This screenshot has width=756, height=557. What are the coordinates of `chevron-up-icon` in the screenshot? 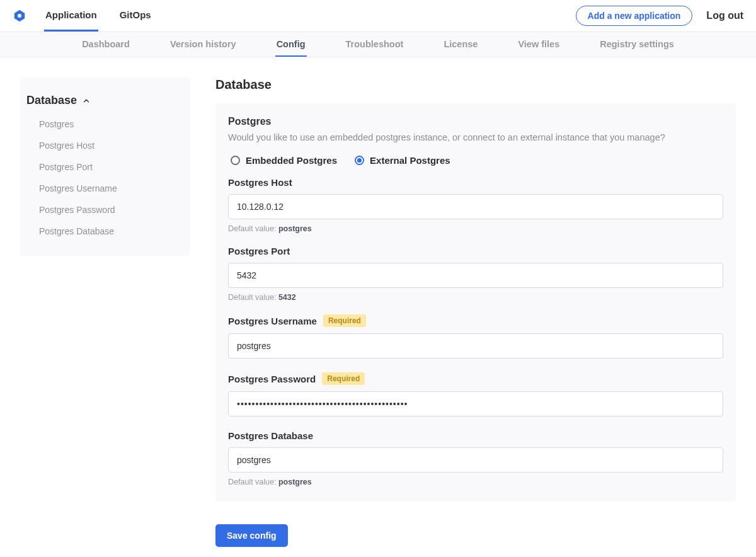 It's located at (86, 101).